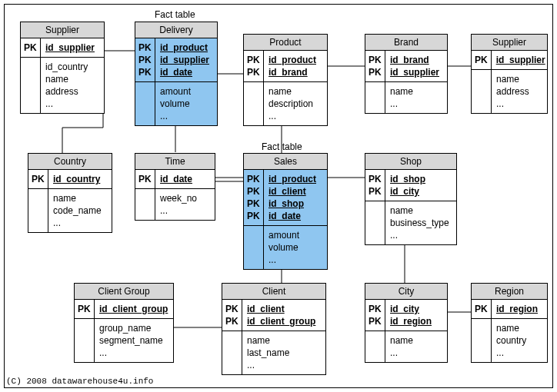 The width and height of the screenshot is (557, 392). I want to click on copyright: (C) 2008 datawarehouse4u.info, so click(80, 381).